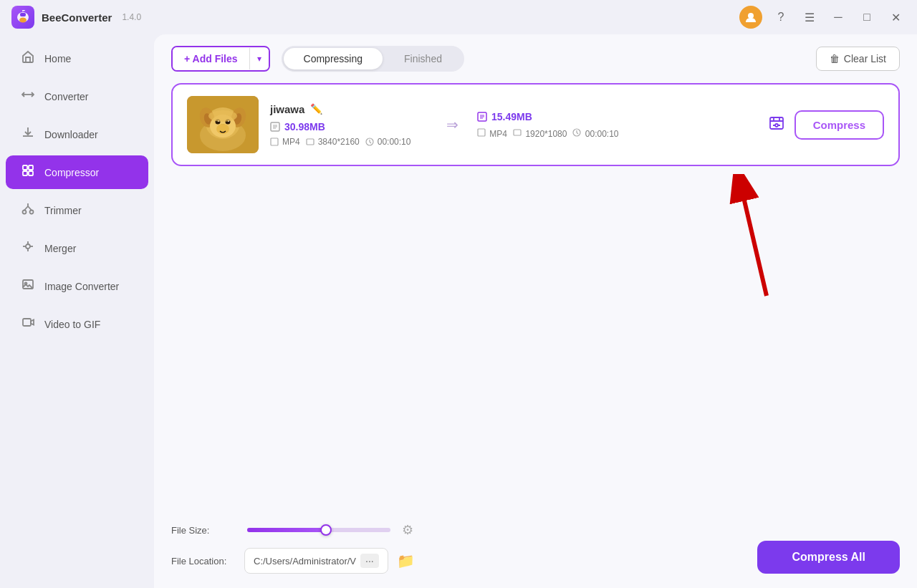  Describe the element at coordinates (28, 211) in the screenshot. I see `trimmer-icon` at that location.